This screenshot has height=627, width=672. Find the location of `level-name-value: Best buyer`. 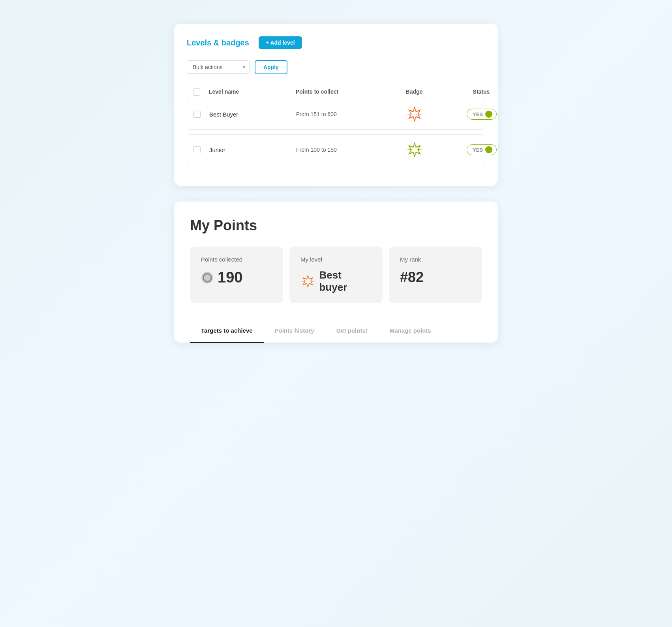

level-name-value: Best buyer is located at coordinates (345, 281).